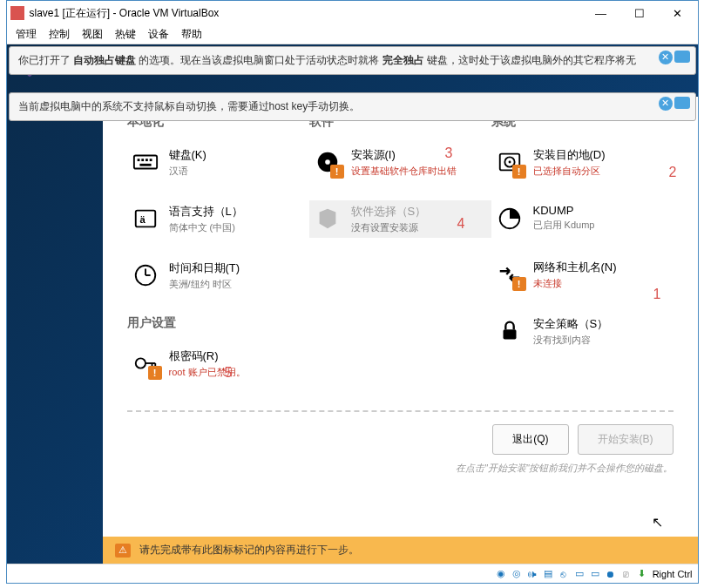 Image resolution: width=704 pixels, height=588 pixels. What do you see at coordinates (401, 162) in the screenshot?
I see `setting-install-source: ! 安装源(I) 设置基础软件仓库时出错 3` at bounding box center [401, 162].